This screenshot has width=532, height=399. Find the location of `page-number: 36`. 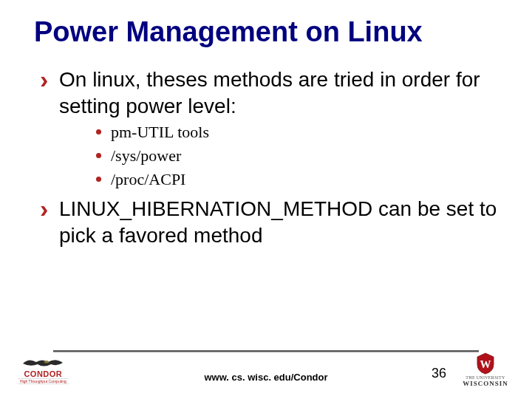

page-number: 36 is located at coordinates (439, 374).